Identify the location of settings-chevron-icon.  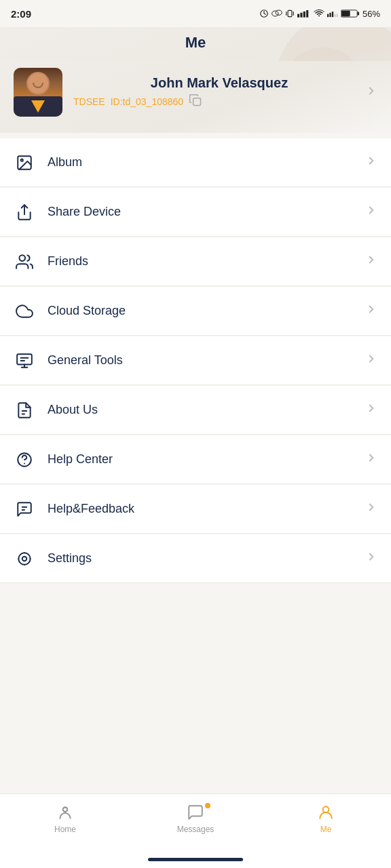
(371, 559).